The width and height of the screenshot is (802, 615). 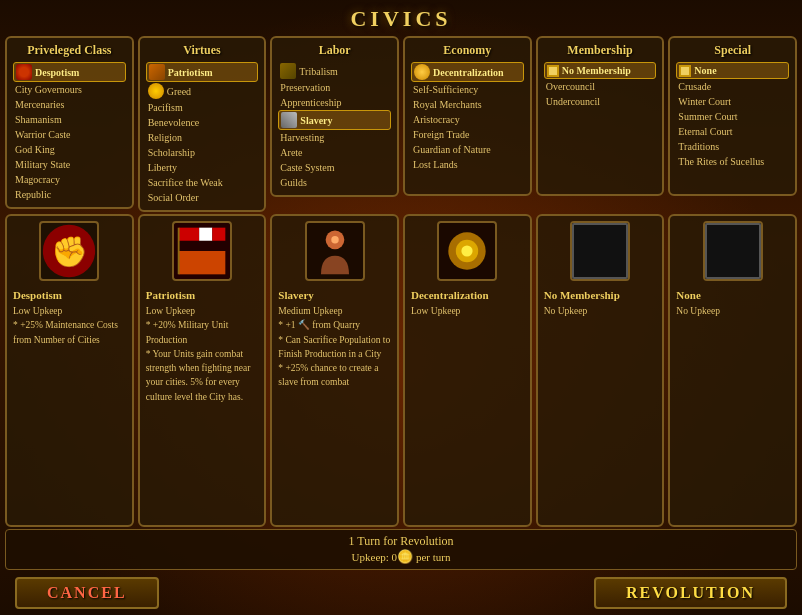 What do you see at coordinates (202, 295) in the screenshot?
I see `desc-title-patriotism: Patriotism` at bounding box center [202, 295].